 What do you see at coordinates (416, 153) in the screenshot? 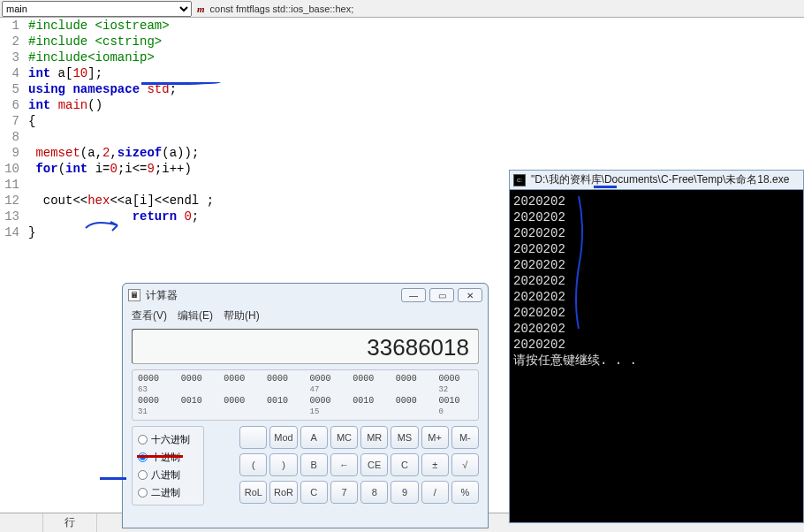
I see `code-line: memset(a,2,sizeof(a));` at bounding box center [416, 153].